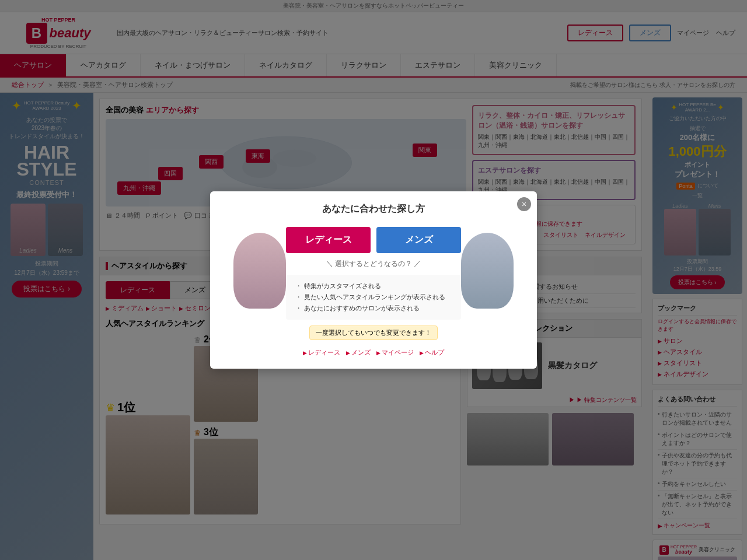 The image size is (747, 560). Describe the element at coordinates (358, 352) in the screenshot. I see `modal-sub-mens: メンズ` at that location.